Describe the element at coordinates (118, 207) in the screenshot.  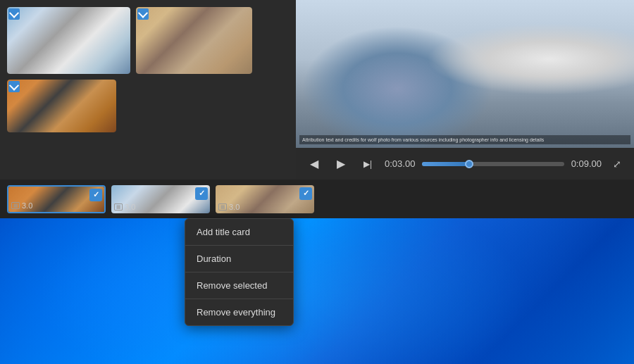
I see `image-icon-wolf: ▦` at that location.